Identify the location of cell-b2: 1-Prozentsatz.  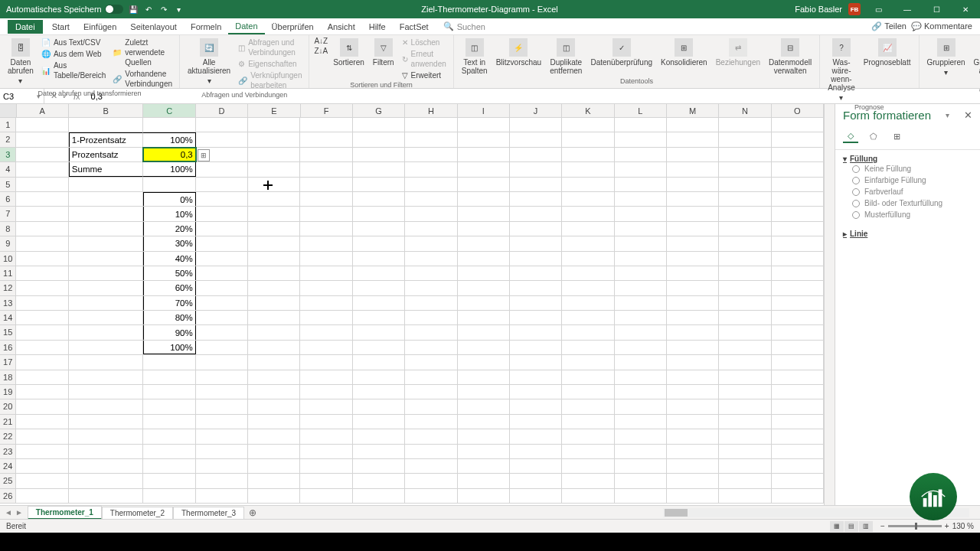
(106, 139).